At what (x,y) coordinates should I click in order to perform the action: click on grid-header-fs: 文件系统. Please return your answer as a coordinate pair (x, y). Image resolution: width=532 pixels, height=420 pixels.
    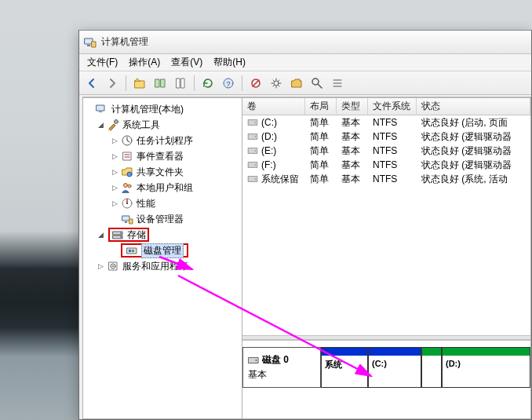
    Looking at the image, I should click on (392, 107).